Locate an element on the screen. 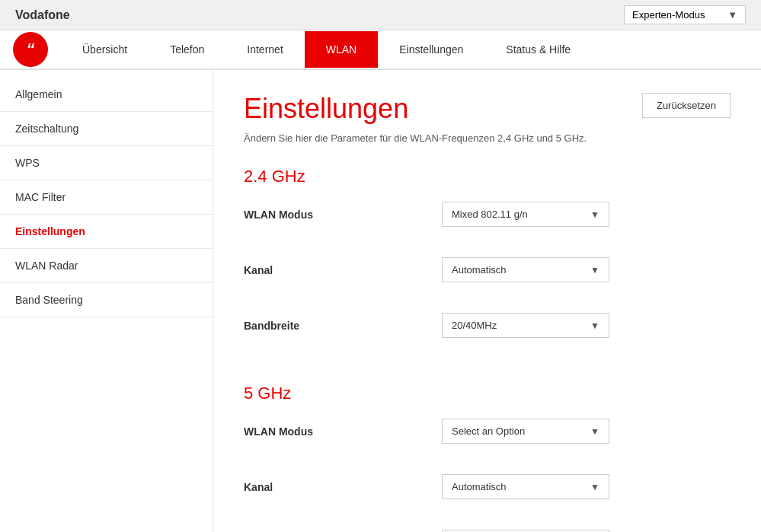 The height and width of the screenshot is (532, 761). sidebar-item-allgemein: Allgemein is located at coordinates (107, 94).